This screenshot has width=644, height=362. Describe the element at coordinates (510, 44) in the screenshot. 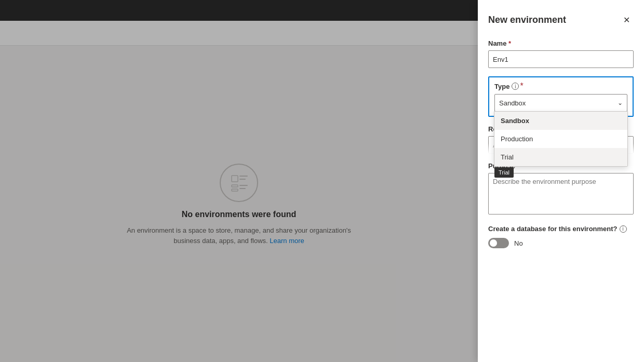

I see `name-required-marker: *` at that location.